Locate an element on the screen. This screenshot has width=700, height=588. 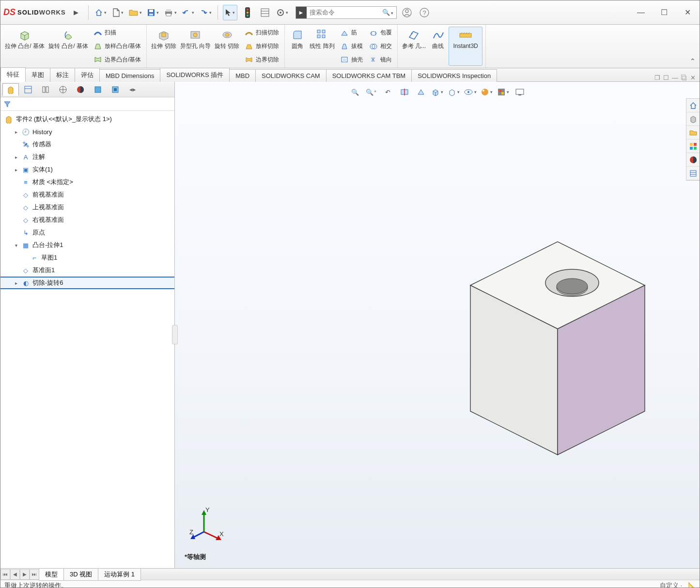
hide-show-icon is located at coordinates (470, 92).